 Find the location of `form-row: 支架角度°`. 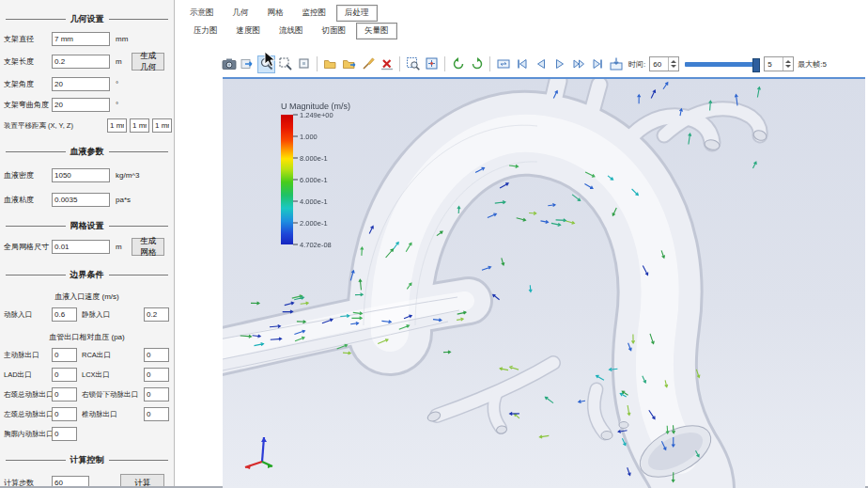

form-row: 支架角度° is located at coordinates (86, 85).